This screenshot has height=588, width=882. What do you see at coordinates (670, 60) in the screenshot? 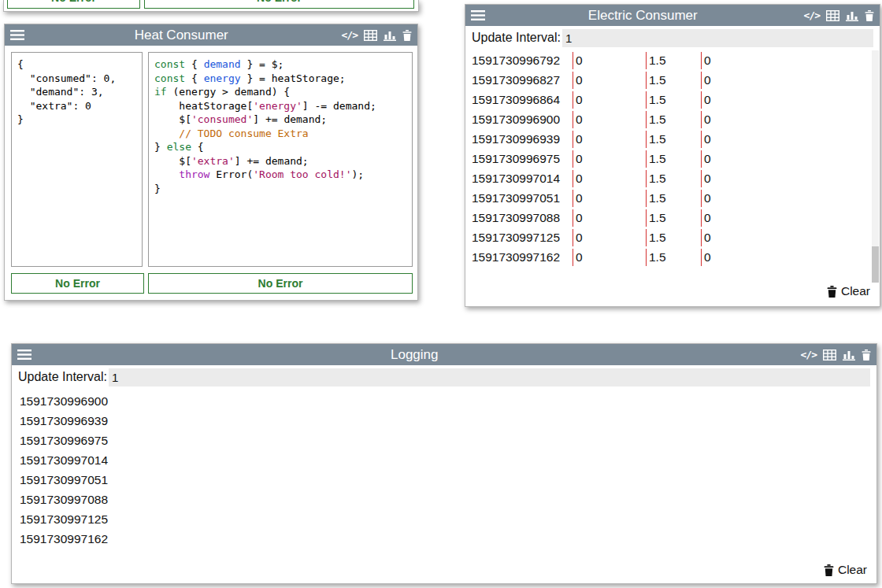
I see `table-row: 159173099679201.50` at bounding box center [670, 60].